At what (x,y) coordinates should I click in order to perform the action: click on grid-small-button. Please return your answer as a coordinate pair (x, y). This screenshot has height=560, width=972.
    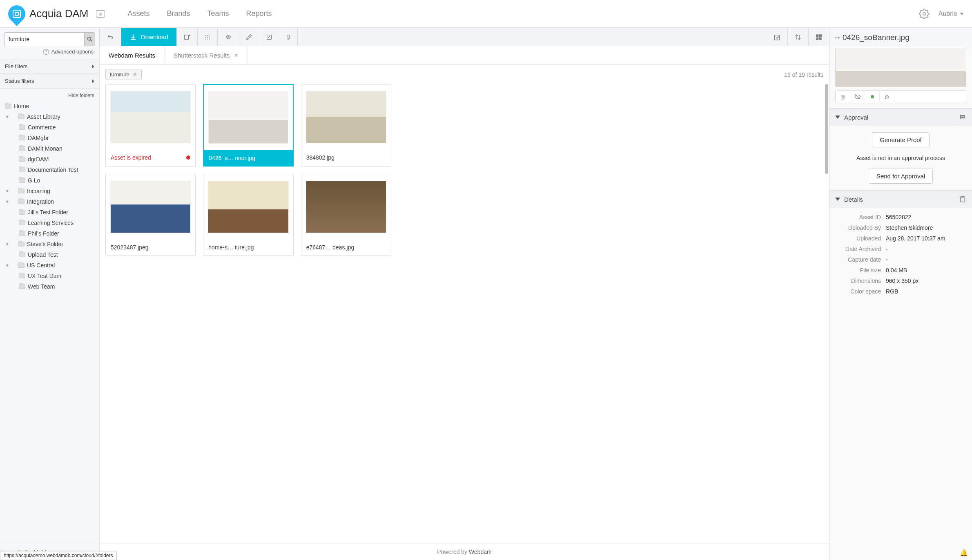
    Looking at the image, I should click on (207, 37).